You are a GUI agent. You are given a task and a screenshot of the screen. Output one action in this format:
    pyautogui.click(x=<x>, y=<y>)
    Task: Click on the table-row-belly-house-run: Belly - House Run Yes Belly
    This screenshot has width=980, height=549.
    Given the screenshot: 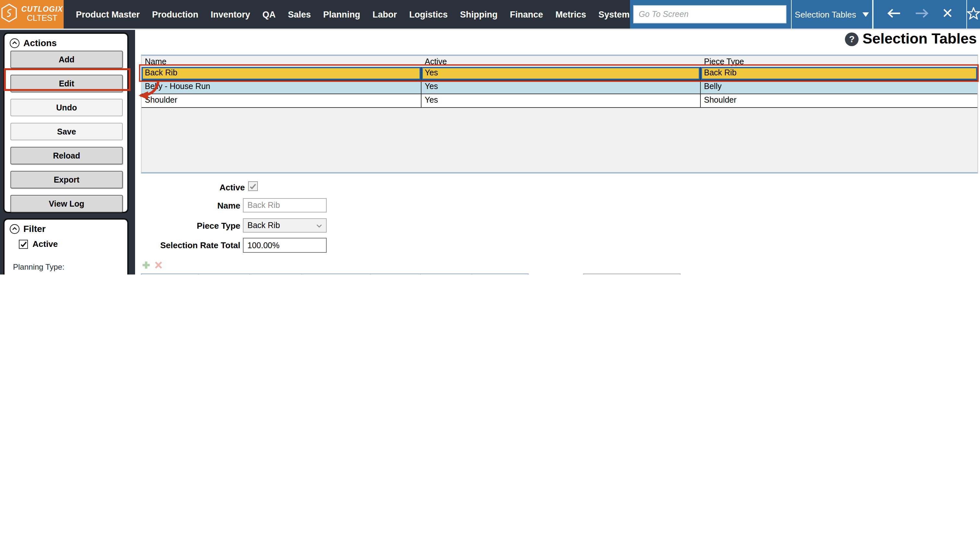 What is the action you would take?
    pyautogui.click(x=559, y=88)
    